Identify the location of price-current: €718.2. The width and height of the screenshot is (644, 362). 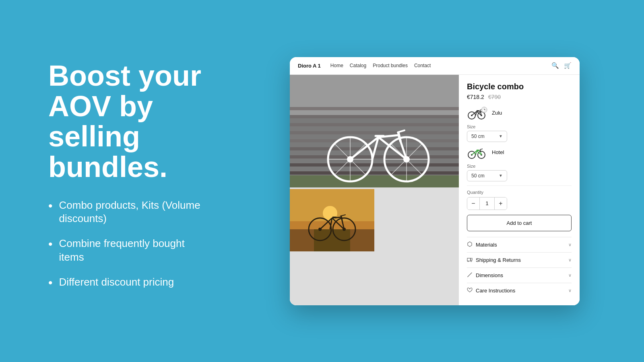
(476, 97).